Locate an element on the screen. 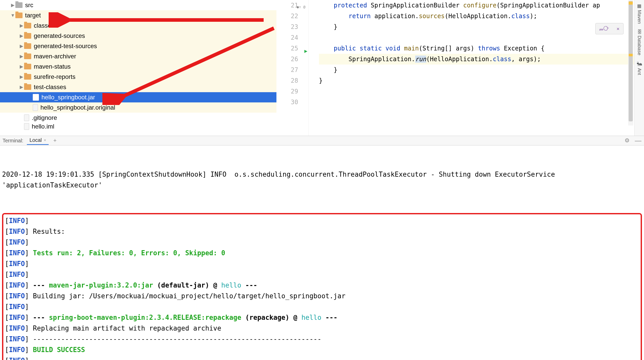 The image size is (644, 360). tree-item-hello-iml: hello.iml is located at coordinates (138, 126).